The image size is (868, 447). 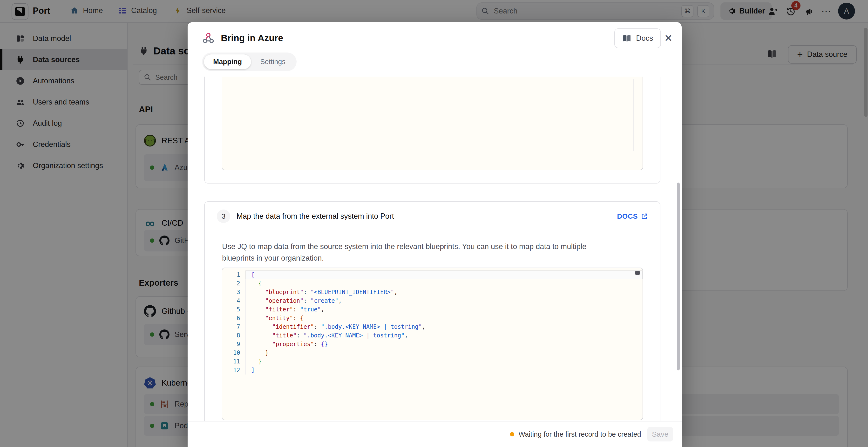 What do you see at coordinates (632, 216) in the screenshot?
I see `step-docs-link: DOCS` at bounding box center [632, 216].